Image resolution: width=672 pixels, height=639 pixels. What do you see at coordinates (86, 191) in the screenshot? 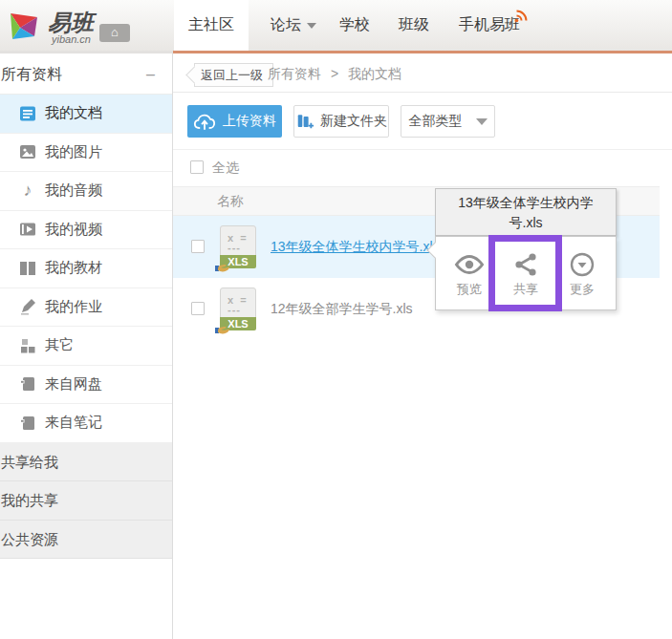
I see `sidebar-item-my-audio: ♪ 我的音频` at bounding box center [86, 191].